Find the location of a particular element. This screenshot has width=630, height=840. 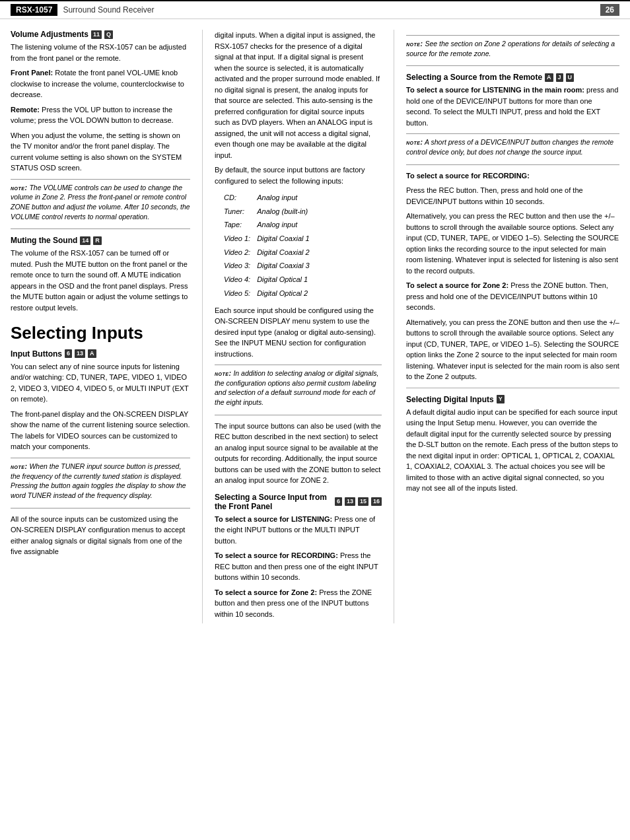

digital-heading-text: Selecting Digital Inputs is located at coordinates (450, 400).